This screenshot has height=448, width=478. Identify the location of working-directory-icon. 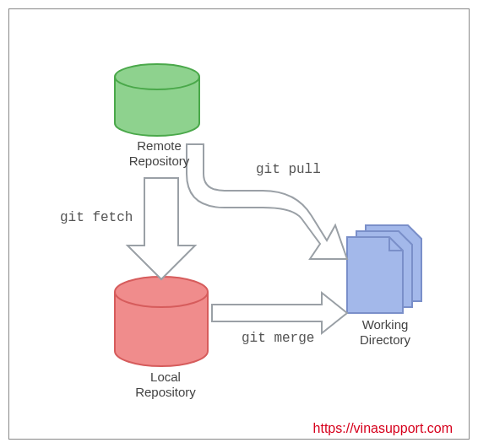
(384, 269).